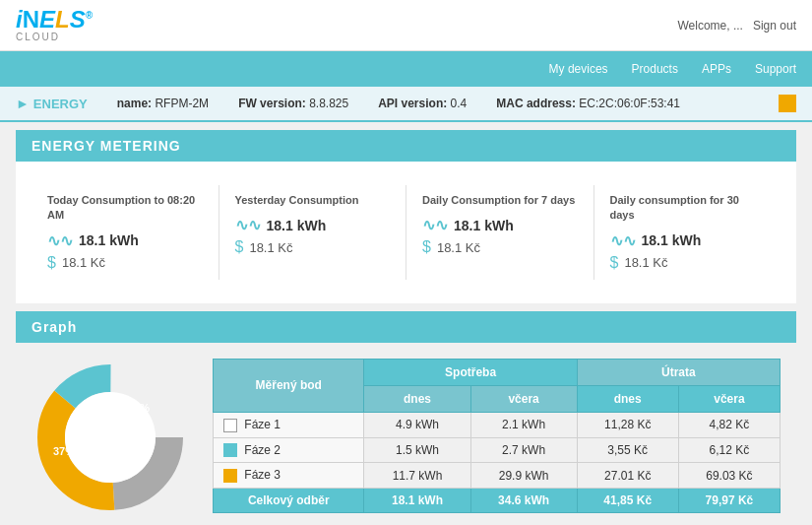 This screenshot has width=812, height=525. Describe the element at coordinates (230, 426) in the screenshot. I see `legend-empty` at that location.